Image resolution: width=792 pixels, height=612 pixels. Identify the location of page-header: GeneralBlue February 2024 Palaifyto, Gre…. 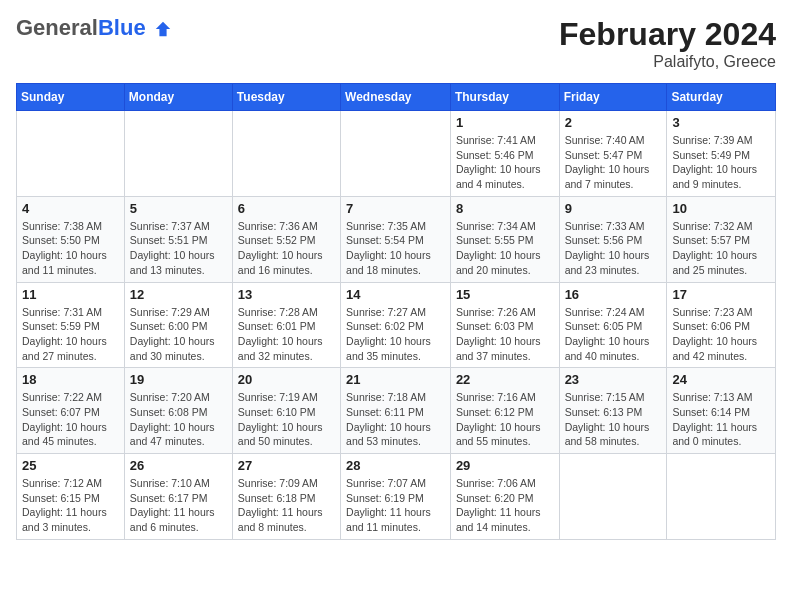
(396, 44).